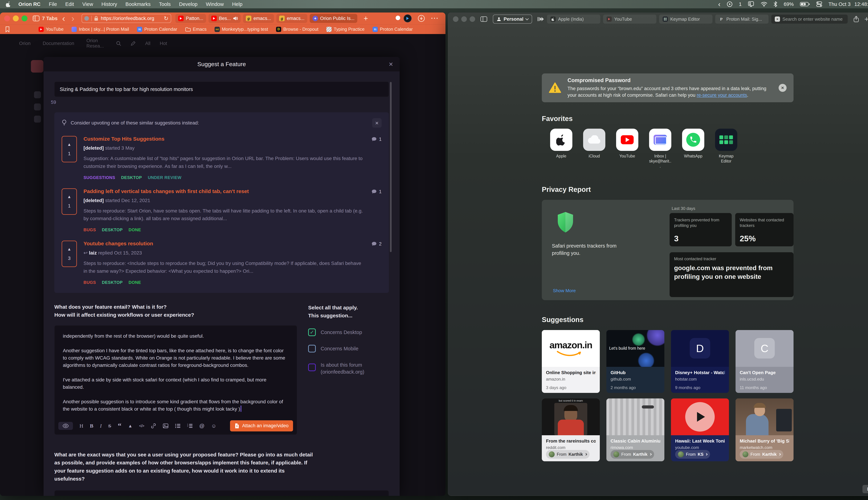 Image resolution: width=868 pixels, height=500 pixels. Describe the element at coordinates (377, 123) in the screenshot. I see `dismiss-similar-icon: ×` at that location.